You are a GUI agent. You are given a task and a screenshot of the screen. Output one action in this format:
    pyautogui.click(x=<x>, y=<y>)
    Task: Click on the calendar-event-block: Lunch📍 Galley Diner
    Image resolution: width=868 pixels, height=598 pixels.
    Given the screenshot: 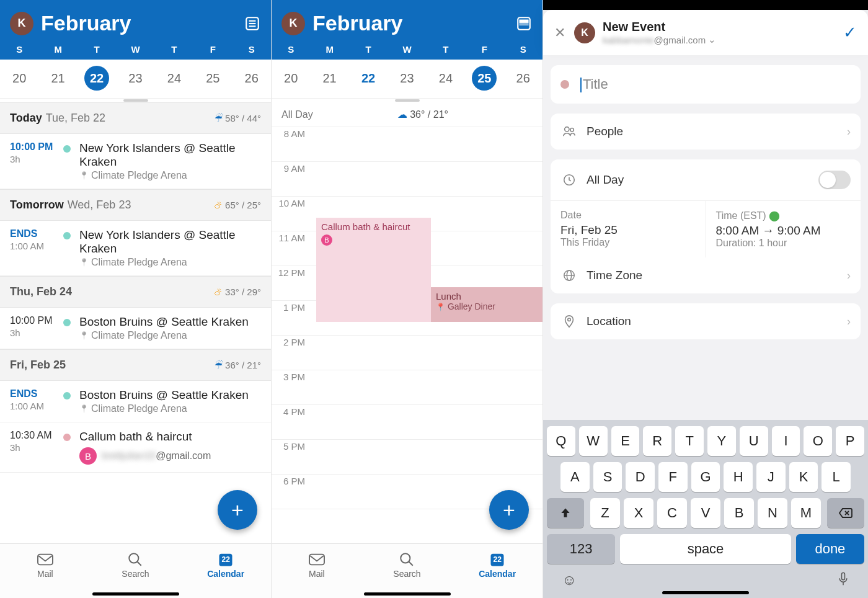 What is the action you would take?
    pyautogui.click(x=487, y=305)
    